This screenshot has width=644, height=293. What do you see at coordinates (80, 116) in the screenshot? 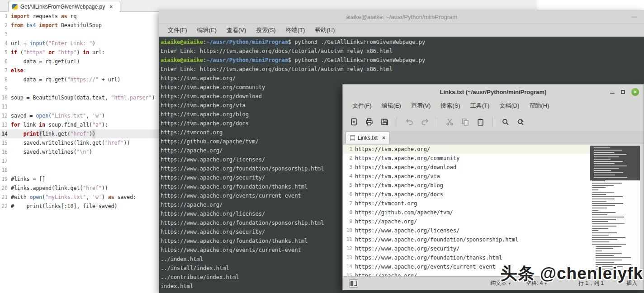
I see `code-line: 12saved = open("Links.txt", 'w')` at bounding box center [80, 116].